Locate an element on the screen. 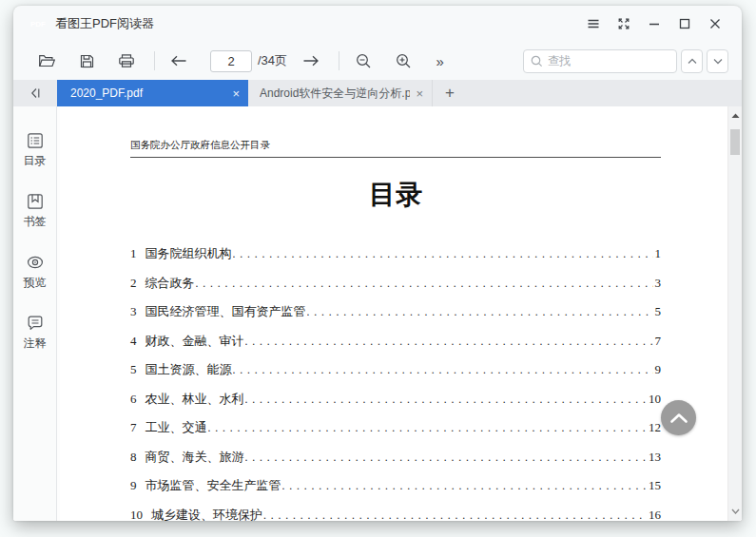 This screenshot has height=537, width=756. toc-entry: 8商贸、海关、旅游13 is located at coordinates (396, 458).